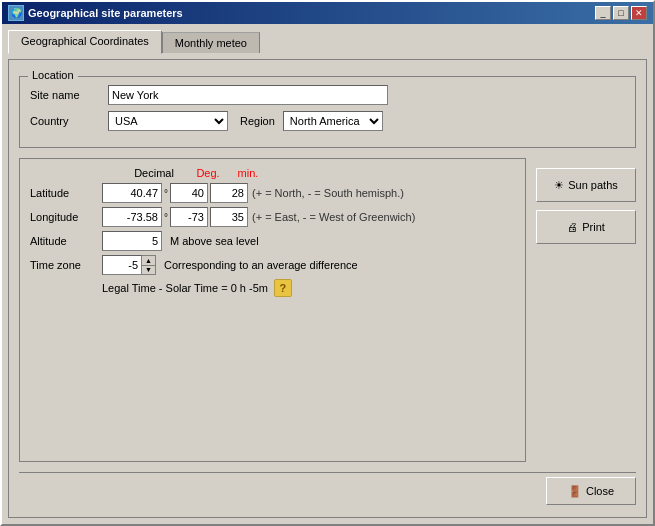 Image resolution: width=655 pixels, height=526 pixels. I want to click on altitude-row: Altitude M above sea level, so click(272, 241).